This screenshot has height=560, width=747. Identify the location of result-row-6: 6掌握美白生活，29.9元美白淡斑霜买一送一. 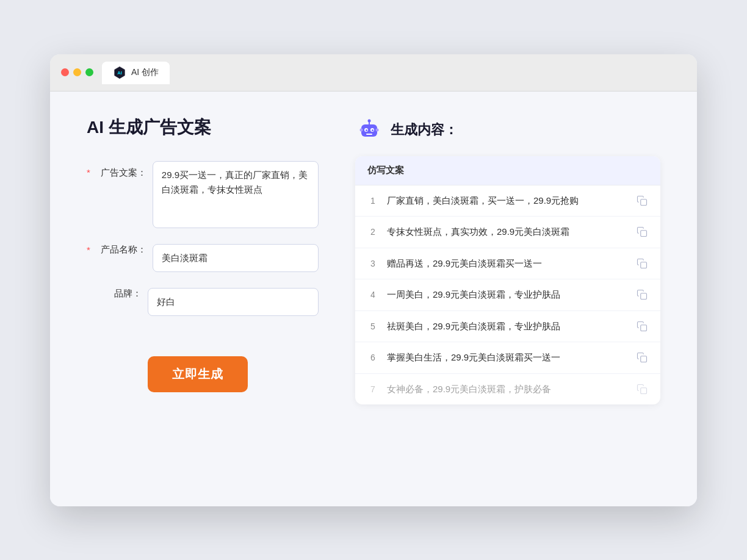
(508, 358).